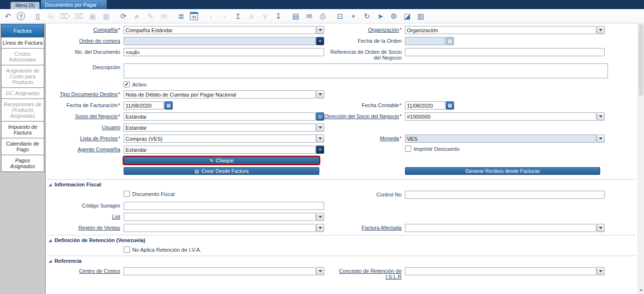 Image resolution: width=644 pixels, height=294 pixels. Describe the element at coordinates (96, 116) in the screenshot. I see `socio-negocio-label: Socio del Negocio` at that location.